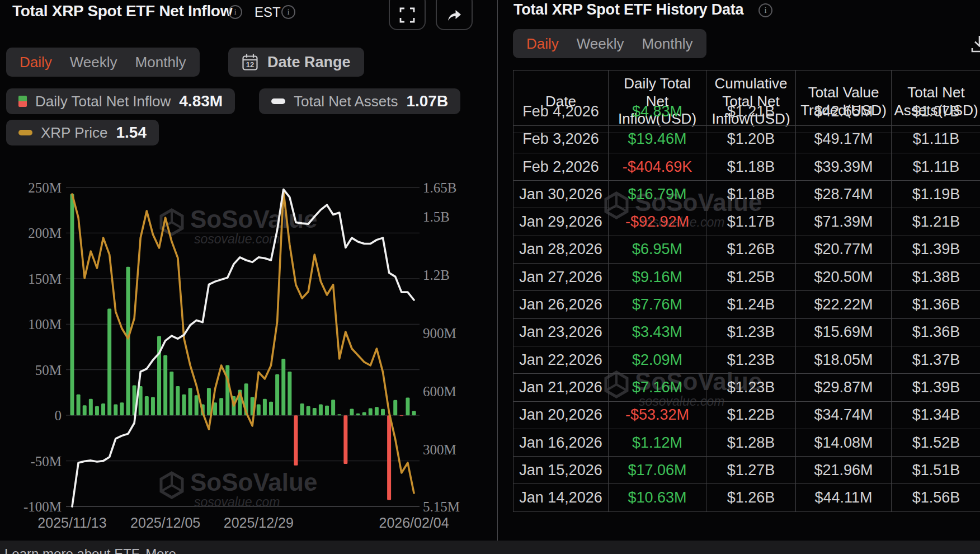 The height and width of the screenshot is (554, 980). What do you see at coordinates (561, 222) in the screenshot?
I see `table-cell-date: Jan 29,2026` at bounding box center [561, 222].